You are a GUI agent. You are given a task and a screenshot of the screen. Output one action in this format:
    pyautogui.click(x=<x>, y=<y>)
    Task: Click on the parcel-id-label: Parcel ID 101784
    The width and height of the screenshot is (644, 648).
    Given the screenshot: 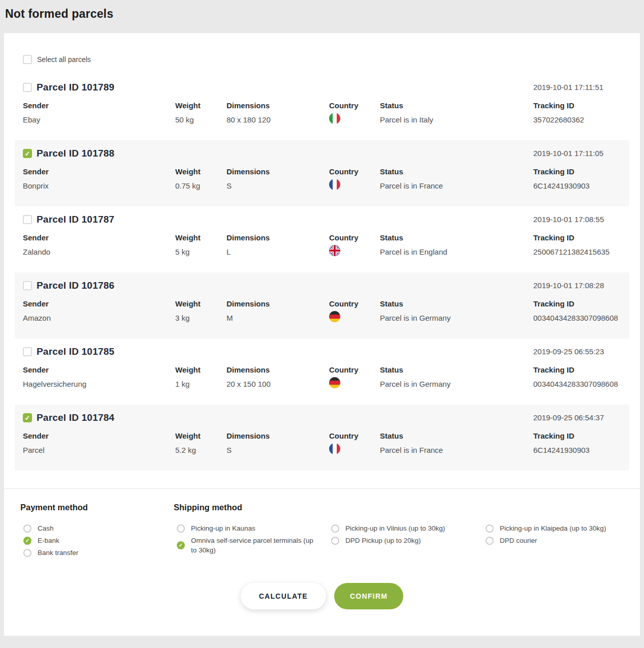 What is the action you would take?
    pyautogui.click(x=75, y=418)
    